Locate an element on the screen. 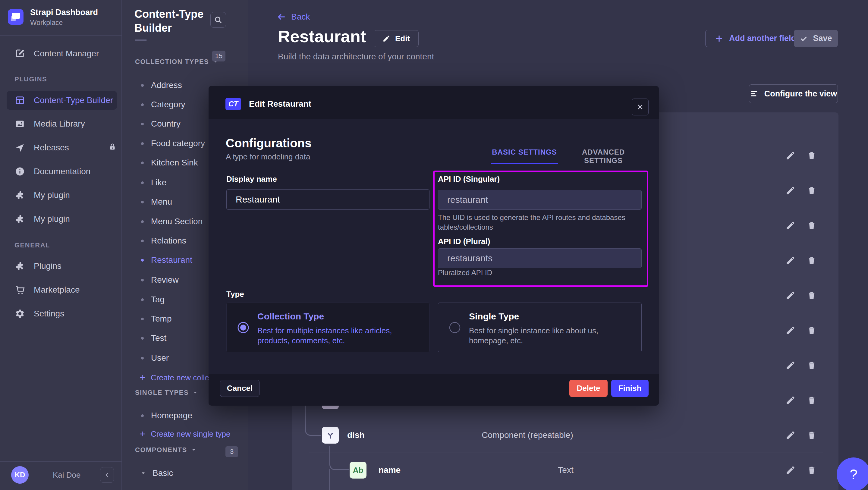  close-icon is located at coordinates (640, 107).